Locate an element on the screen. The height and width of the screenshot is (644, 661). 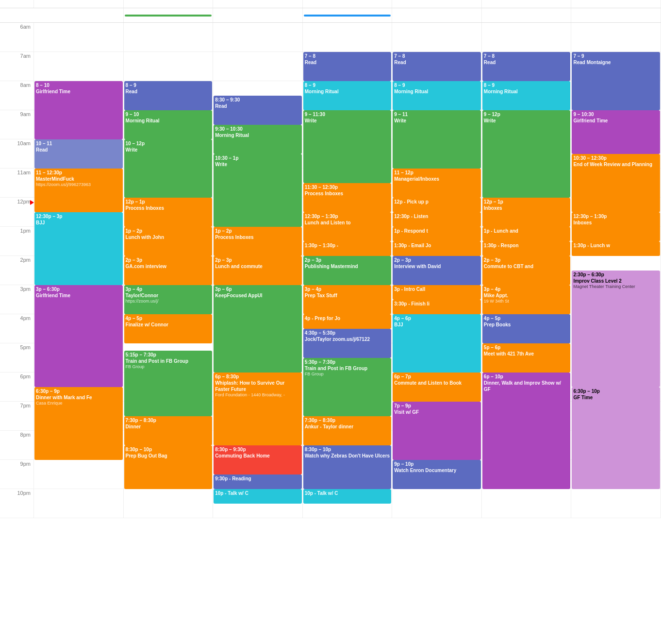
event-thu-14: 9p – 10pWatch Enron Documentary is located at coordinates (437, 475).